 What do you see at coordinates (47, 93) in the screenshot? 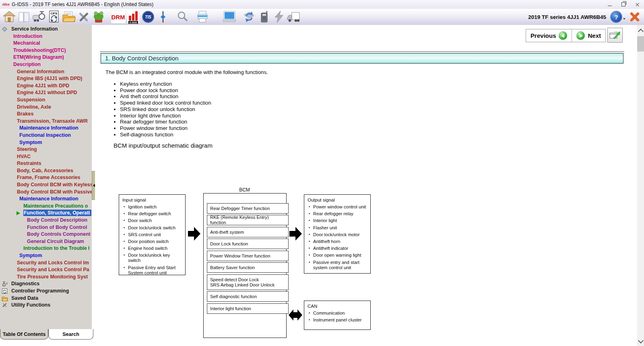
I see `tree-item-label: Engine 4JJ1 without DPD` at bounding box center [47, 93].